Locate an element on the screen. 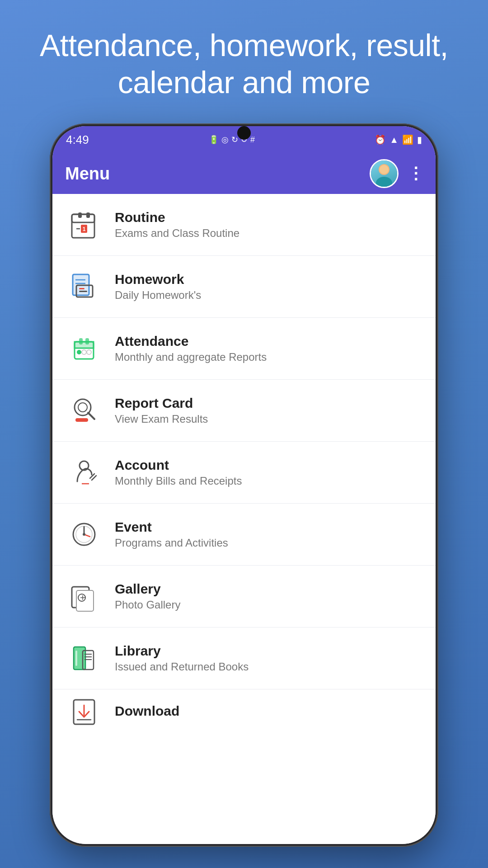 The width and height of the screenshot is (488, 868). more-options-button: ⋮ is located at coordinates (415, 174).